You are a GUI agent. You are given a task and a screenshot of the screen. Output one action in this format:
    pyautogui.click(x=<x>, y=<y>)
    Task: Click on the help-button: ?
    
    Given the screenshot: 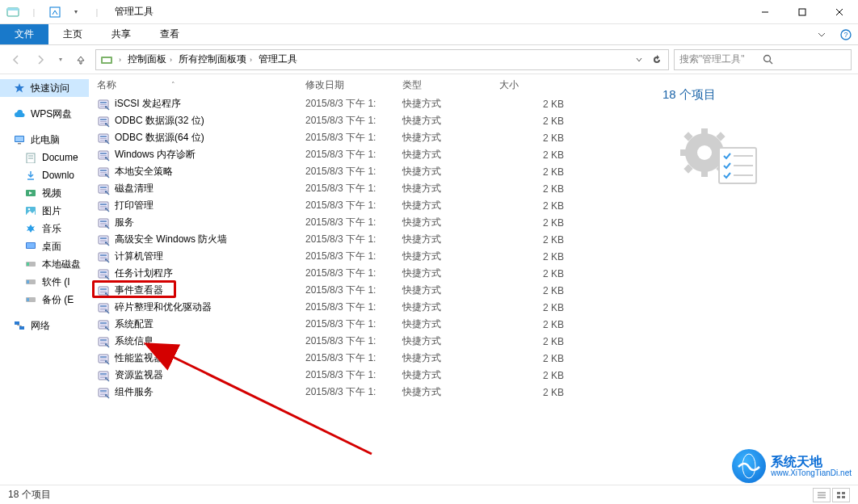 What is the action you would take?
    pyautogui.click(x=846, y=34)
    